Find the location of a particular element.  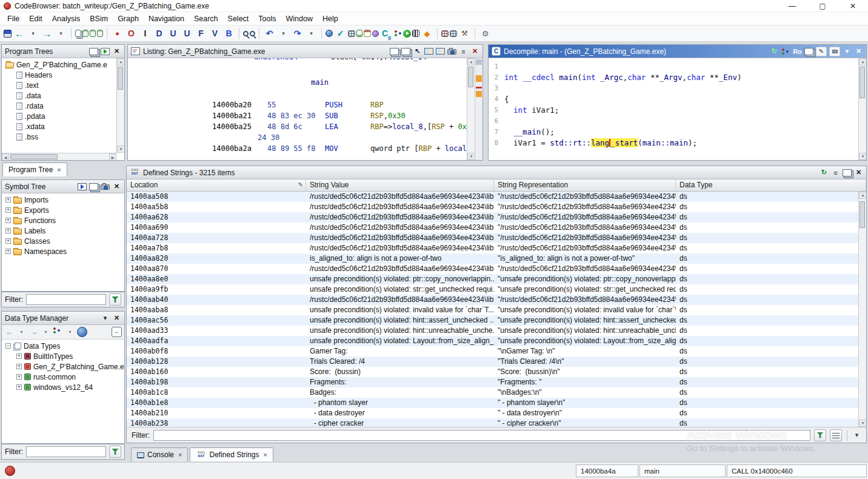

menu-tools: Tools is located at coordinates (267, 19).